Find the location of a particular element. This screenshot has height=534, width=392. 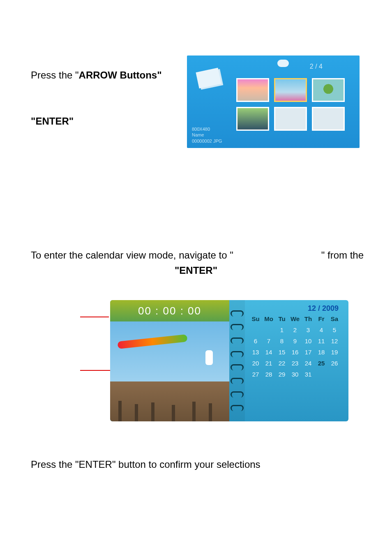

calendar-day-cell: 2 is located at coordinates (295, 330).